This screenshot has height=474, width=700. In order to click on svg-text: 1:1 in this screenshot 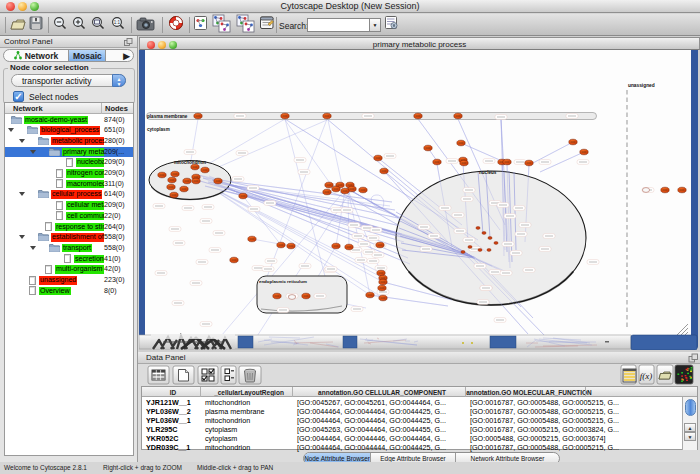, I will do `click(118, 22)`.